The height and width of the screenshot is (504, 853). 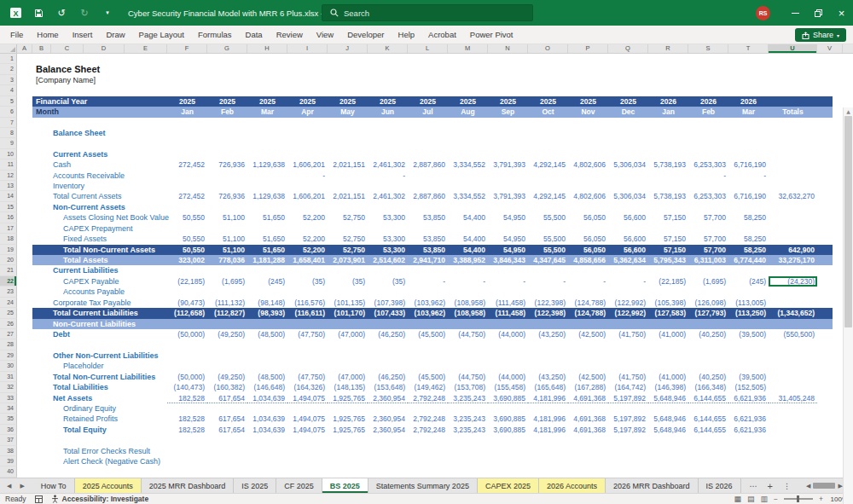 I want to click on cell-L19: 53,850, so click(x=428, y=250).